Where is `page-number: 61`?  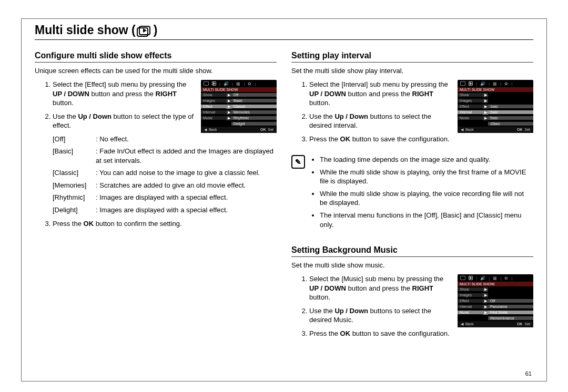 page-number: 61 is located at coordinates (529, 374).